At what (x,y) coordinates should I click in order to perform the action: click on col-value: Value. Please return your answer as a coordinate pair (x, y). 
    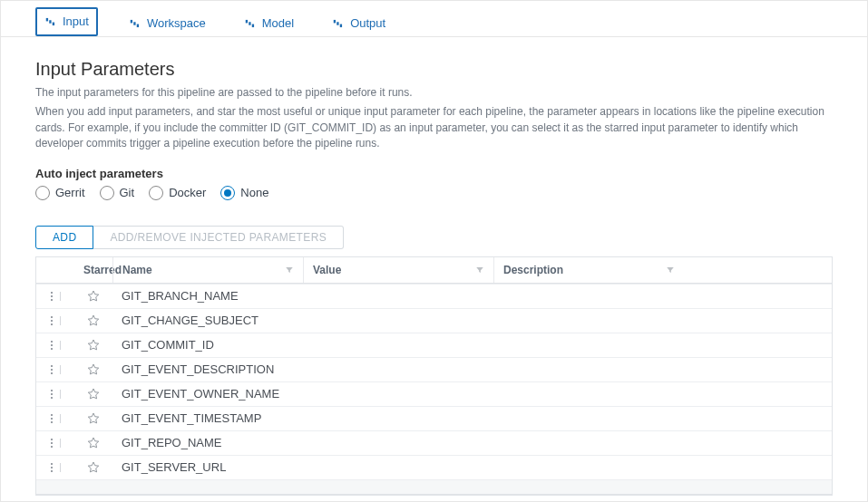
    Looking at the image, I should click on (398, 270).